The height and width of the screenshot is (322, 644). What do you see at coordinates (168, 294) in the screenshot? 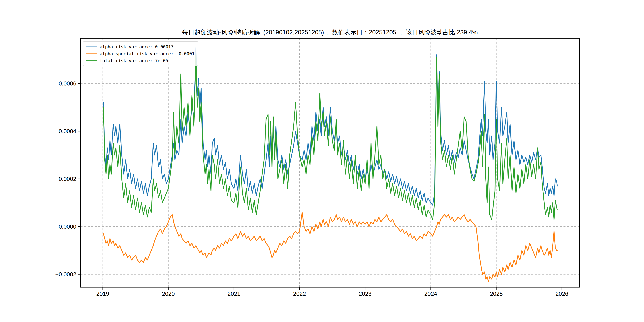
I see `x-tick-label: 2020` at bounding box center [168, 294].